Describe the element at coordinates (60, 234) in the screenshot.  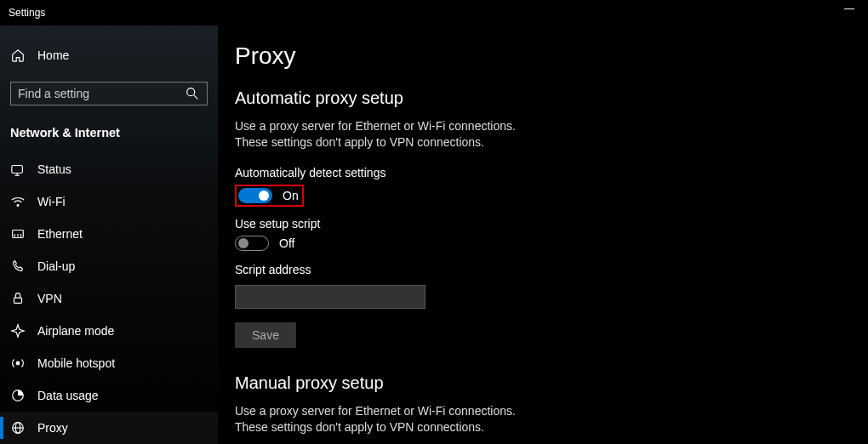
I see `sidebar-item-label: Ethernet` at that location.